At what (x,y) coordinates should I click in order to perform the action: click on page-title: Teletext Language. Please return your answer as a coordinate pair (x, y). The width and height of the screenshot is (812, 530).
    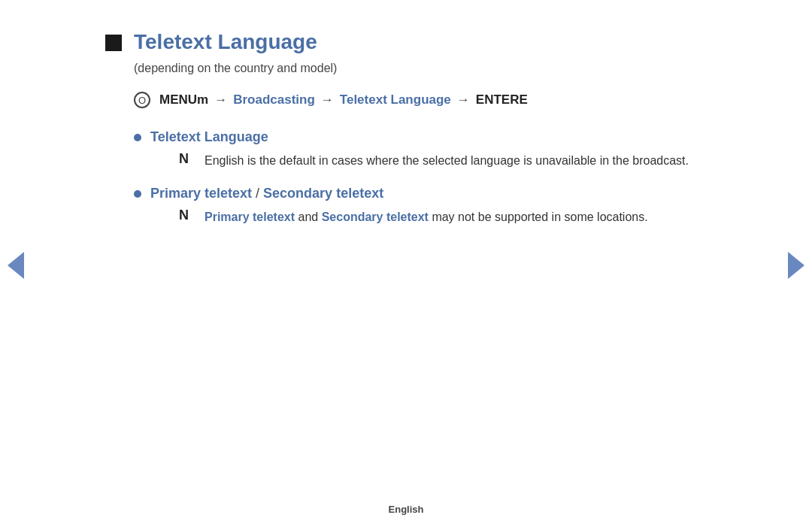
    Looking at the image, I should click on (226, 42).